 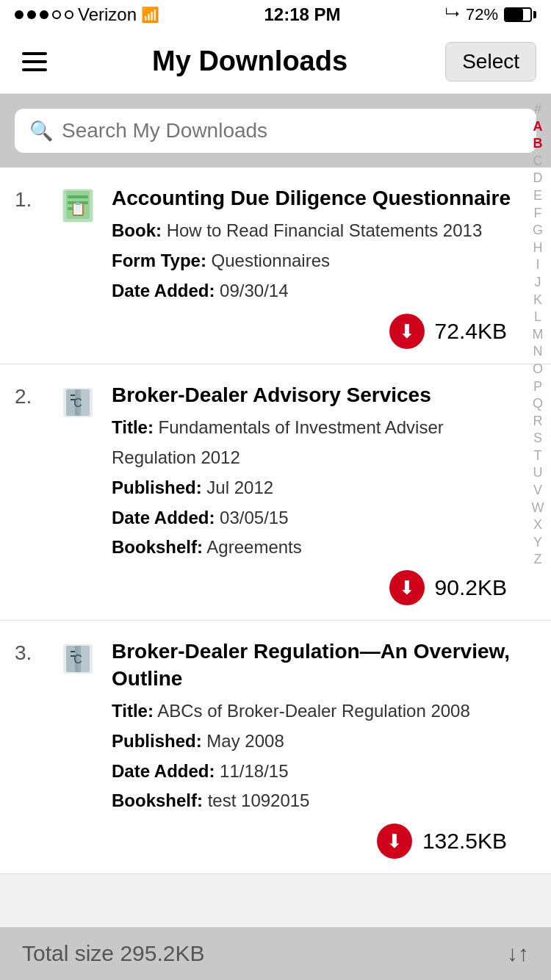 I want to click on alpha-item-r: R, so click(x=538, y=422).